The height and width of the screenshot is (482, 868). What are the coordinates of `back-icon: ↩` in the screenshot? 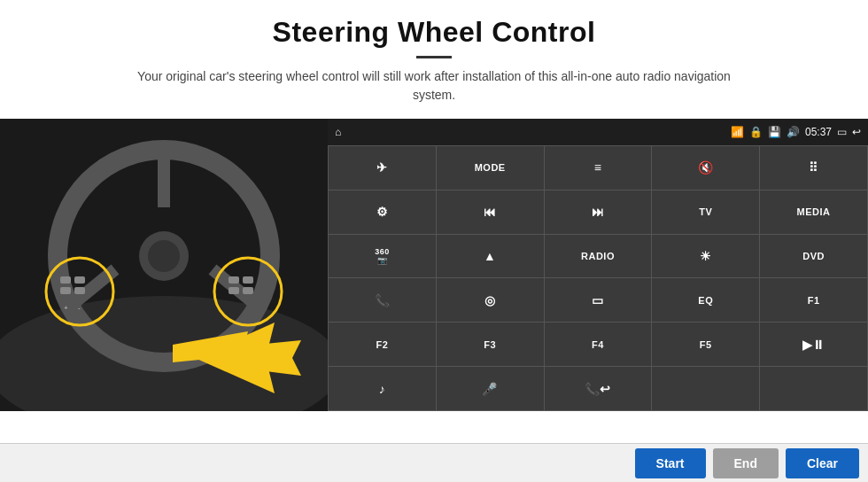 It's located at (856, 132).